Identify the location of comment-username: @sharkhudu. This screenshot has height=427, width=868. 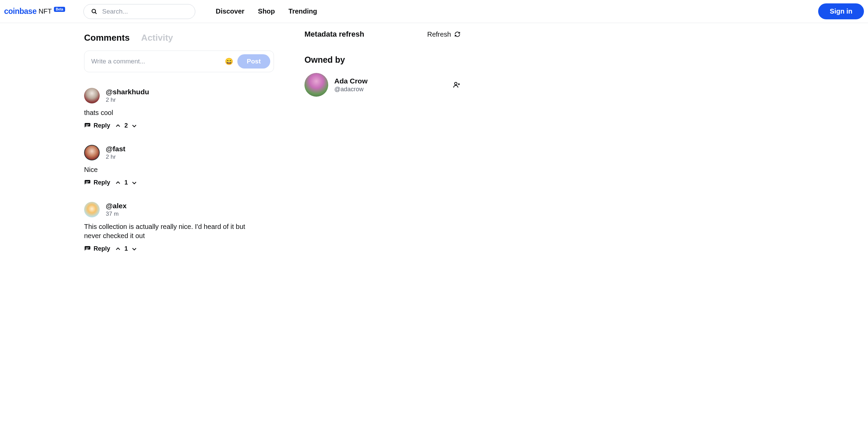
(127, 92).